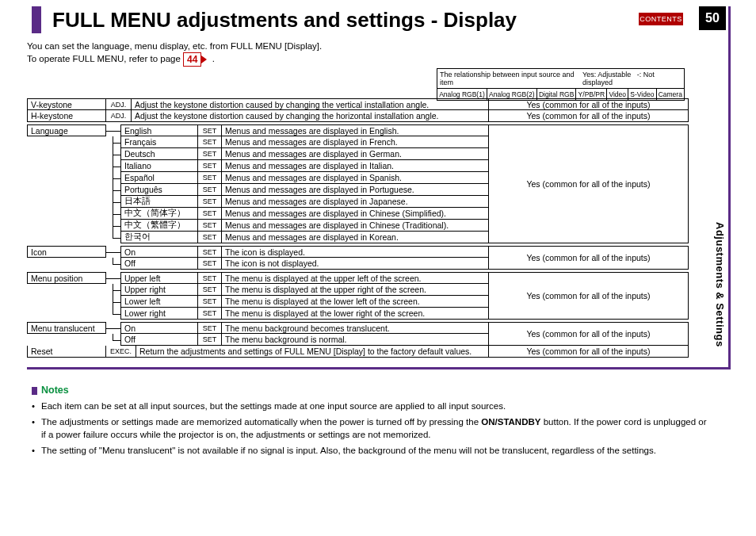  Describe the element at coordinates (159, 238) in the screenshot. I see `option-label: 한국어` at that location.